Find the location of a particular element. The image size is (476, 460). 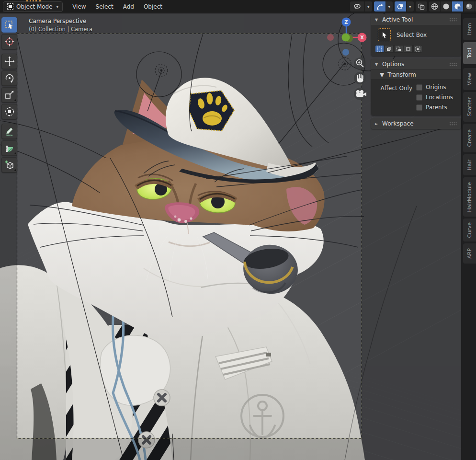

shading-solid-button is located at coordinates (446, 7).